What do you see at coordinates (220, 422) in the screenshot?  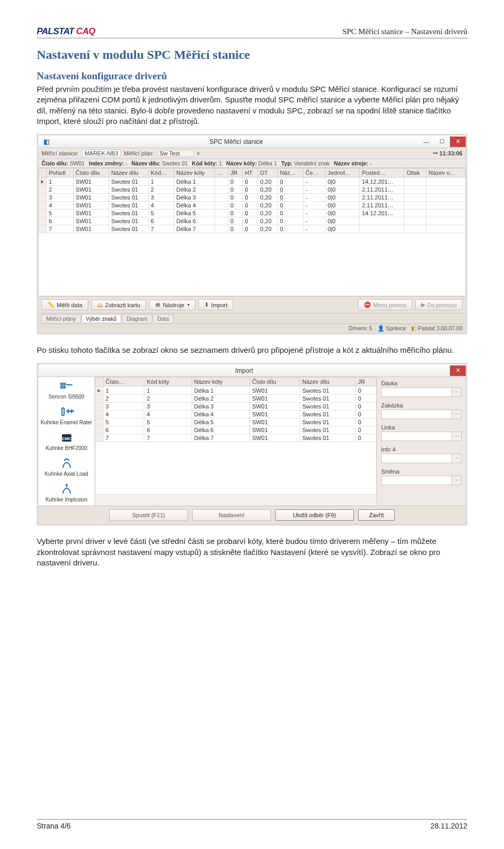 I see `grid-cell: Délka 5` at bounding box center [220, 422].